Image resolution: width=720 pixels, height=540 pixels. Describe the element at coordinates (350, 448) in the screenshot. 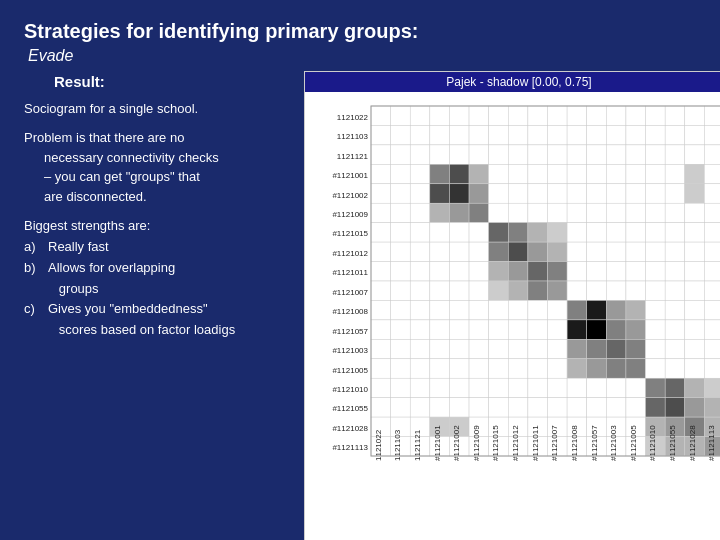

I see `svg-text: #1121113` at that location.